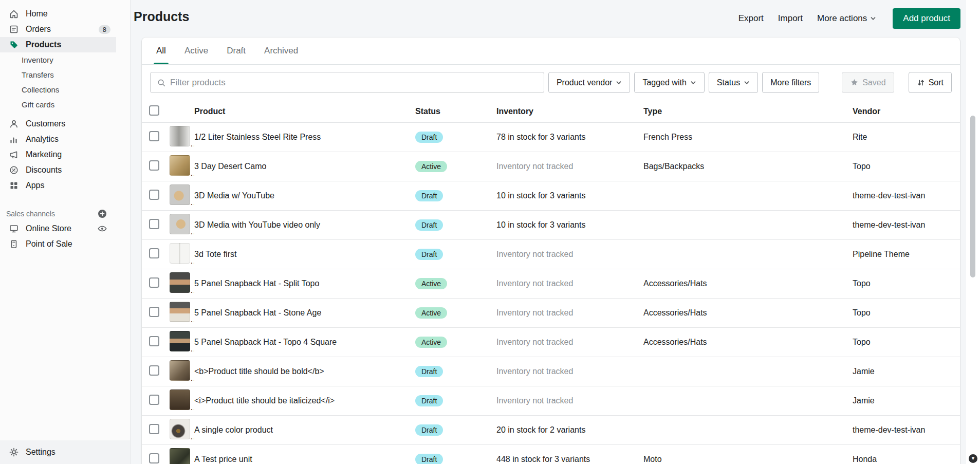 Image resolution: width=980 pixels, height=464 pixels. What do you see at coordinates (223, 459) in the screenshot?
I see `row-product-title: A Test price unit` at bounding box center [223, 459].